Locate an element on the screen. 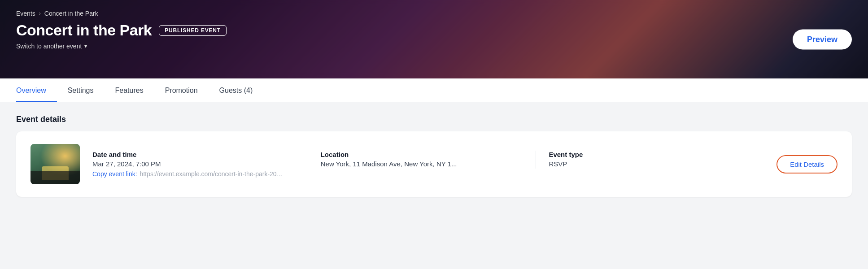 The height and width of the screenshot is (269, 868). breadcrumb: Events › Concert in the Park is located at coordinates (434, 13).